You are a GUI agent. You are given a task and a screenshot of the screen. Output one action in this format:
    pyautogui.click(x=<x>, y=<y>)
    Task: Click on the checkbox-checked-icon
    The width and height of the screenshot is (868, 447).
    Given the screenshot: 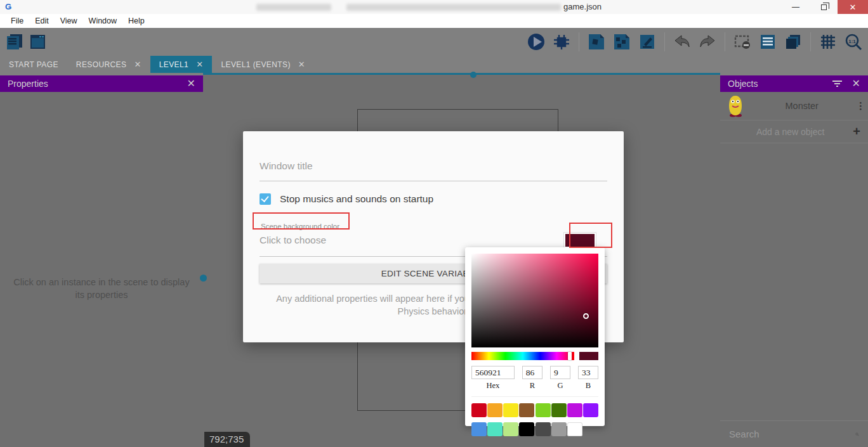 What is the action you would take?
    pyautogui.click(x=265, y=199)
    